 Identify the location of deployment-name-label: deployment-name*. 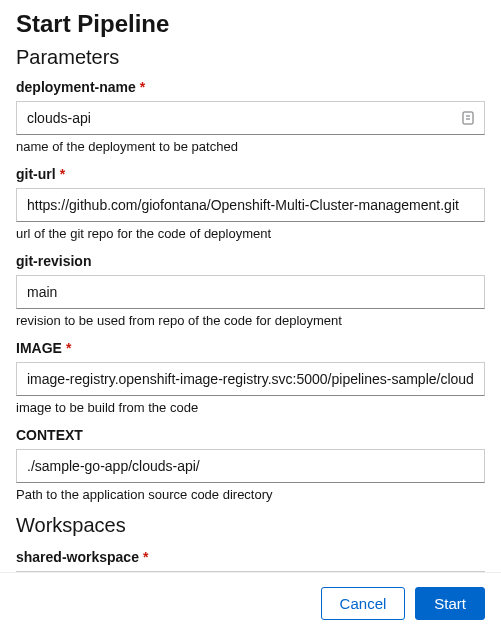
(250, 87).